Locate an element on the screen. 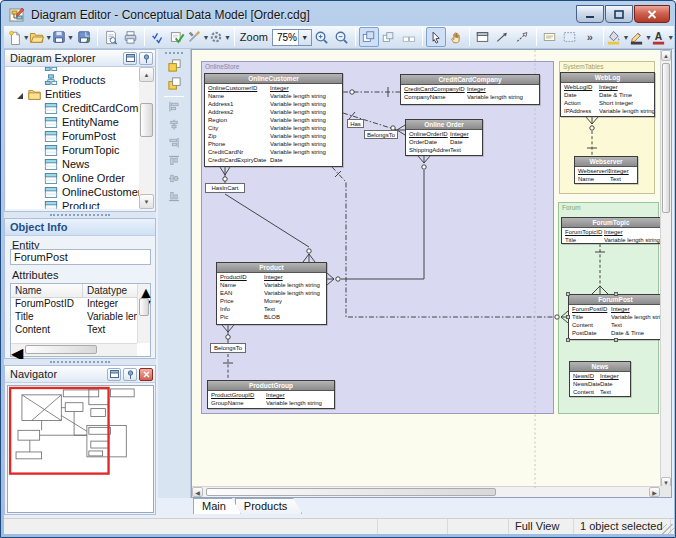 This screenshot has width=676, height=538. status-panel is located at coordinates (478, 526).